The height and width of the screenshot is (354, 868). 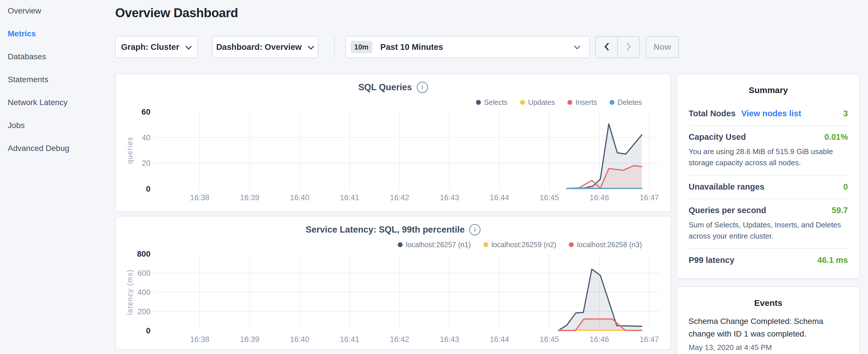 What do you see at coordinates (334, 47) in the screenshot?
I see `toolbar-divider` at bounding box center [334, 47].